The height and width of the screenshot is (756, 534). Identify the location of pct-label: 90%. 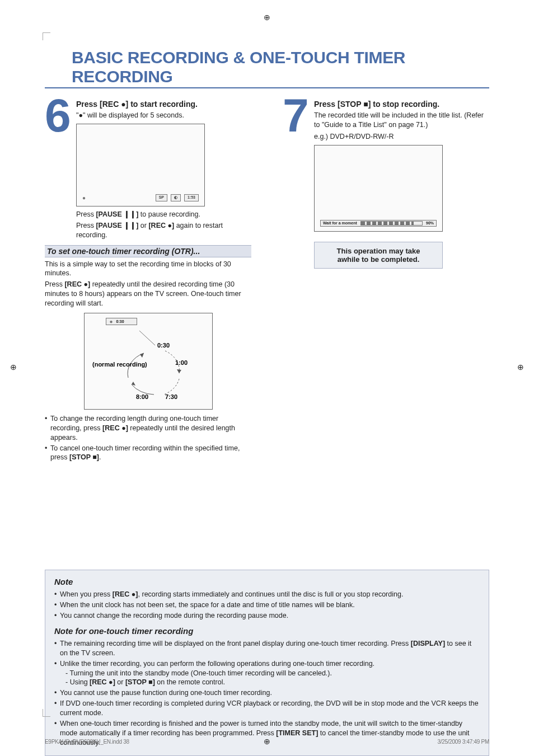
(430, 223).